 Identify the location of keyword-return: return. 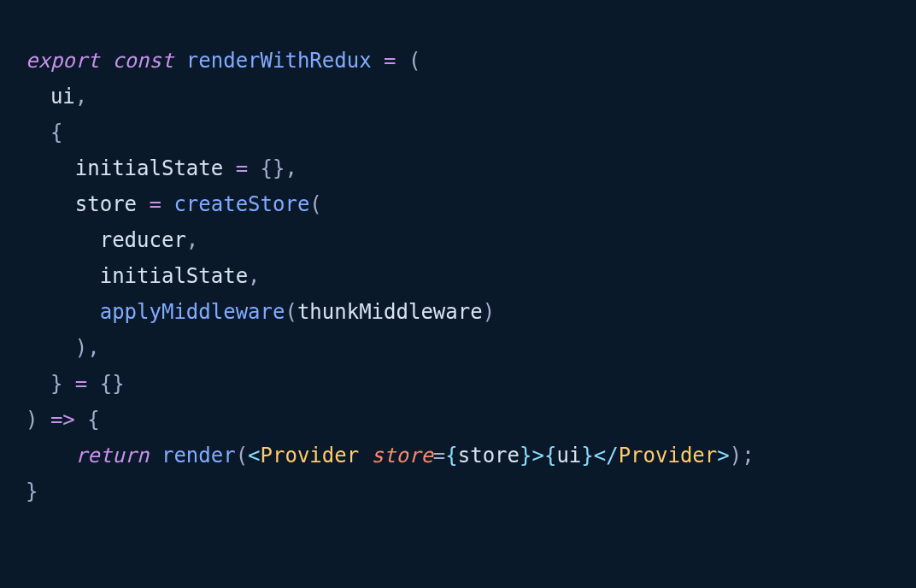
(113, 456).